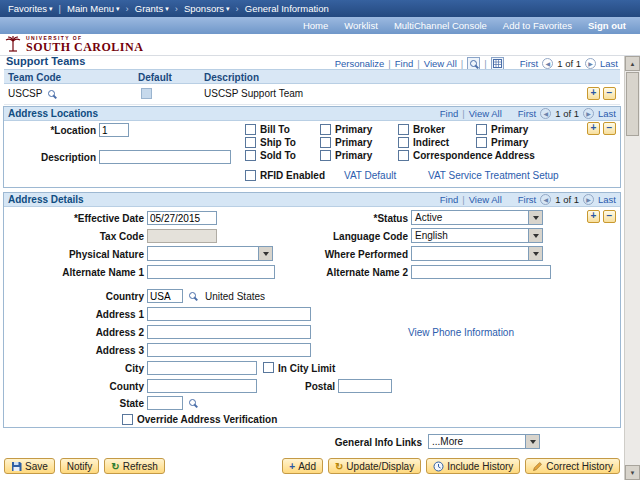 This screenshot has height=480, width=640. What do you see at coordinates (374, 466) in the screenshot?
I see `update-display-button: ↻ Update/Display` at bounding box center [374, 466].